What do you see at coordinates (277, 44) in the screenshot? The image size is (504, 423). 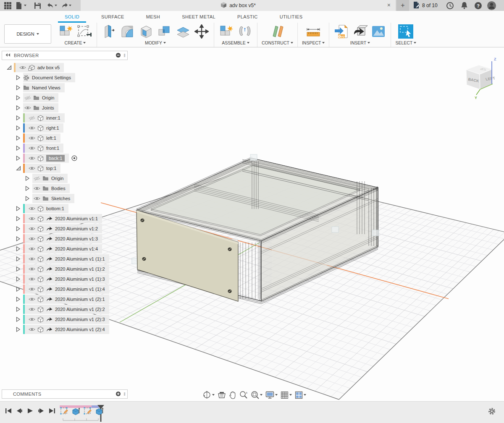 I see `ribbon-group-label: CONSTRUCT` at bounding box center [277, 44].